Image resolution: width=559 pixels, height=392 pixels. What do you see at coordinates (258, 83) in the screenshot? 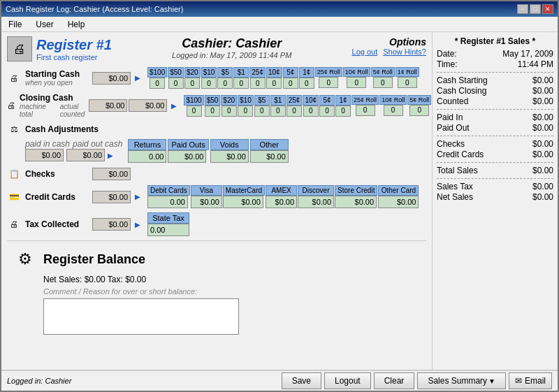
I see `denom-25c-input` at bounding box center [258, 83].